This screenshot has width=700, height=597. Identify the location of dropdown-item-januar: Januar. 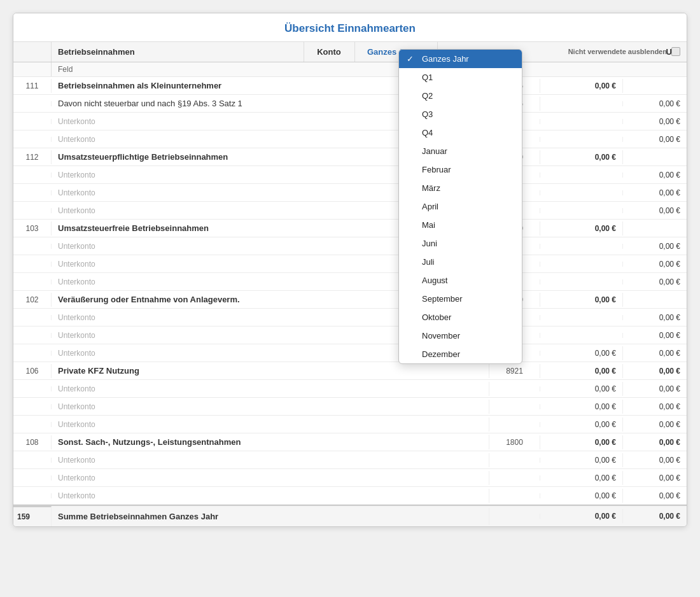
(461, 151).